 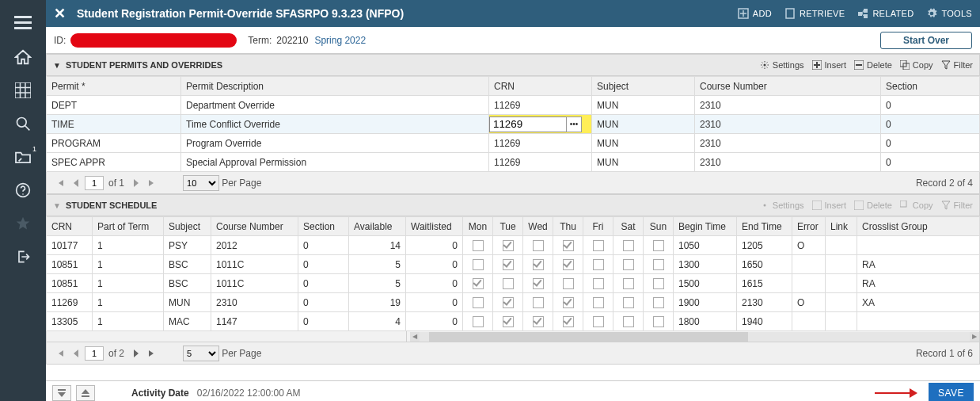 What do you see at coordinates (513, 284) in the screenshot?
I see `table-row: 108511BSC1011C05015001615RA` at bounding box center [513, 284].